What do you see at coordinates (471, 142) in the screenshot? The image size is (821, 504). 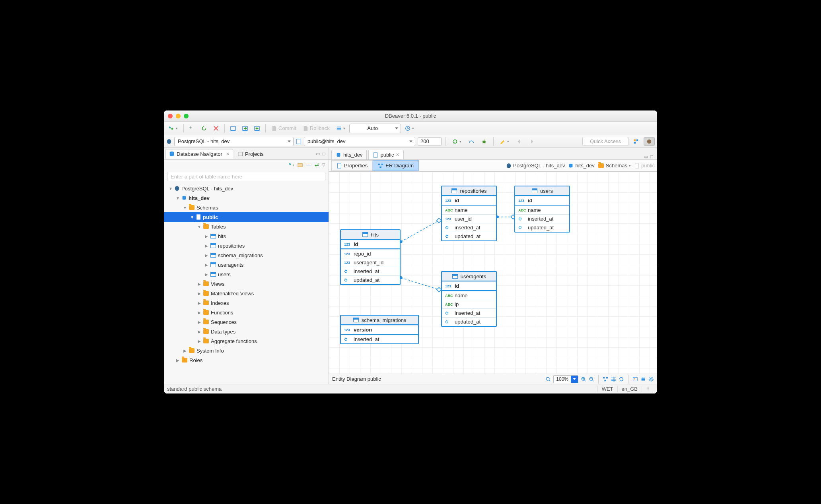 I see `stop-button` at bounding box center [471, 142].